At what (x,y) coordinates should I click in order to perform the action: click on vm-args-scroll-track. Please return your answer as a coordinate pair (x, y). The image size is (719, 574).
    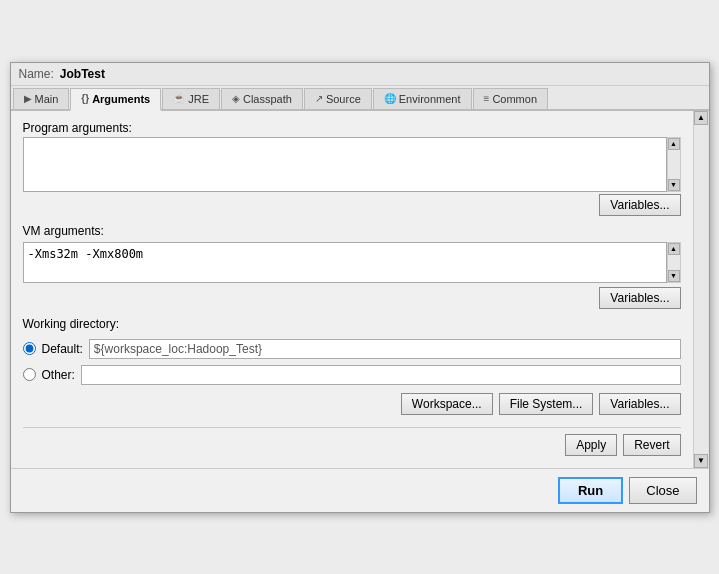
    Looking at the image, I should click on (674, 262).